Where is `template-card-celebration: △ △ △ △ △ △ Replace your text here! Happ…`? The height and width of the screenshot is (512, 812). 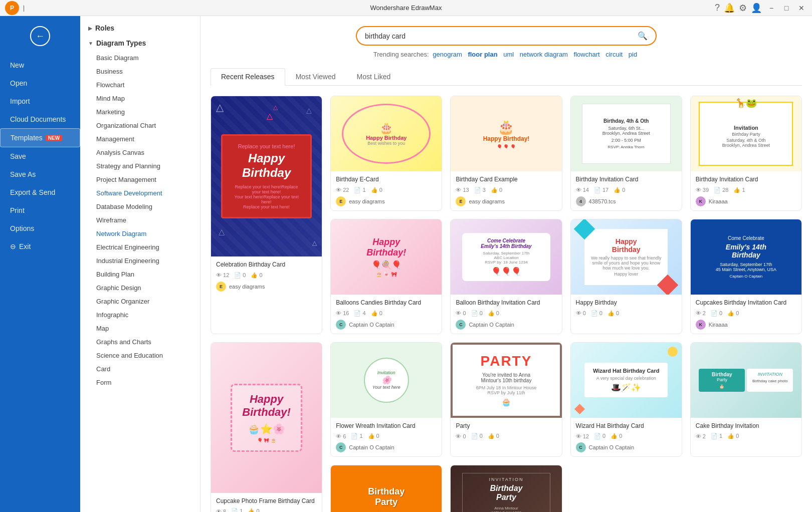 template-card-celebration: △ △ △ △ △ △ Replace your text here! Happ… is located at coordinates (267, 215).